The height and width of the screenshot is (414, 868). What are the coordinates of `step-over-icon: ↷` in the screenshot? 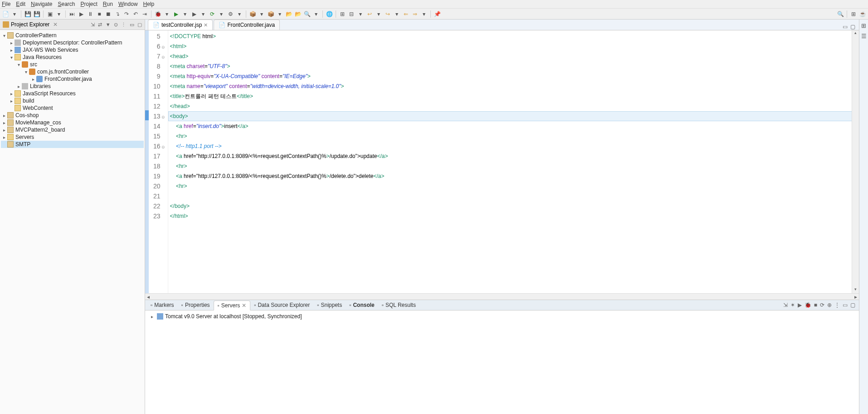 It's located at (127, 14).